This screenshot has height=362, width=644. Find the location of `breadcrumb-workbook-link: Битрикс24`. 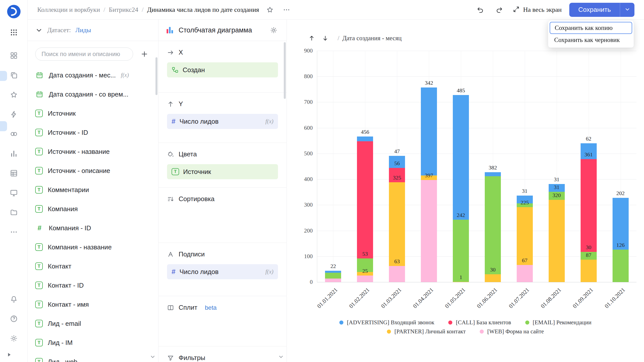

breadcrumb-workbook-link: Битрикс24 is located at coordinates (124, 10).